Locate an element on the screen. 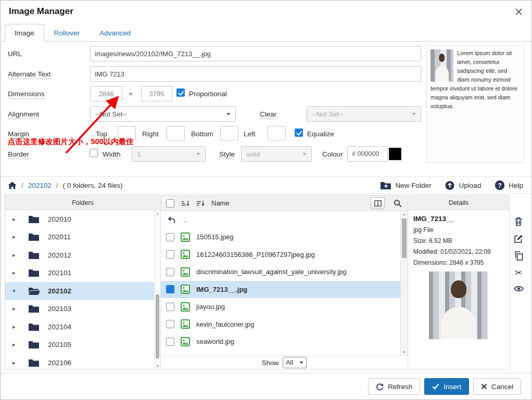 The width and height of the screenshot is (532, 400). folder-item: ▸ 202104 is located at coordinates (80, 327).